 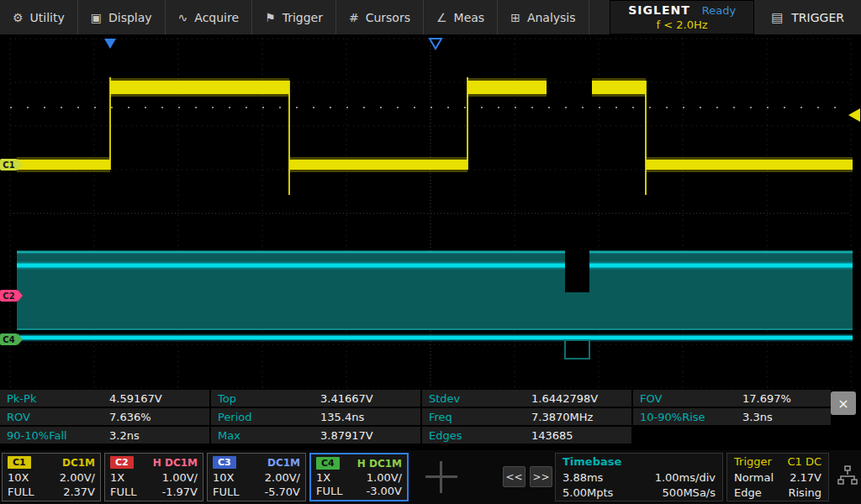 I want to click on measurement-empty, so click(x=732, y=435).